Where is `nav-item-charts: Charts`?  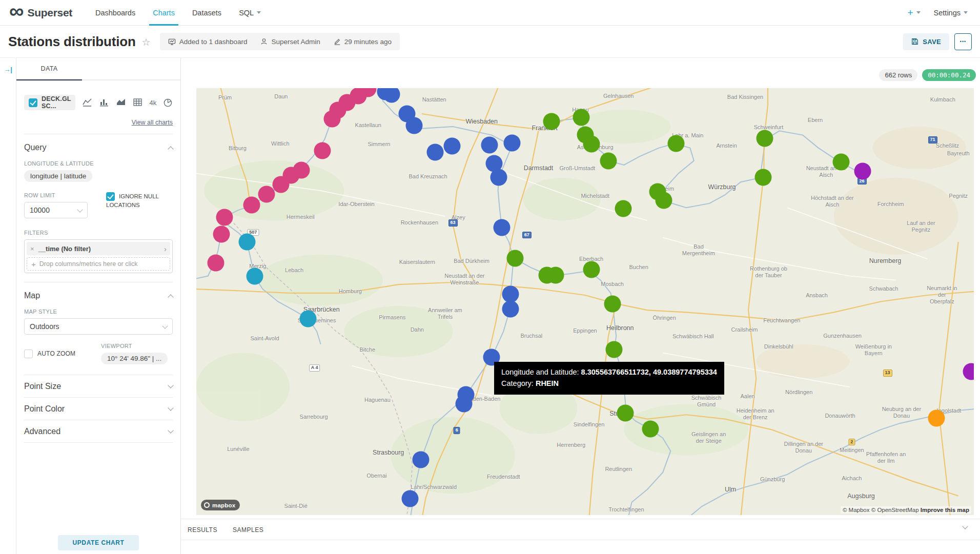 nav-item-charts: Charts is located at coordinates (164, 13).